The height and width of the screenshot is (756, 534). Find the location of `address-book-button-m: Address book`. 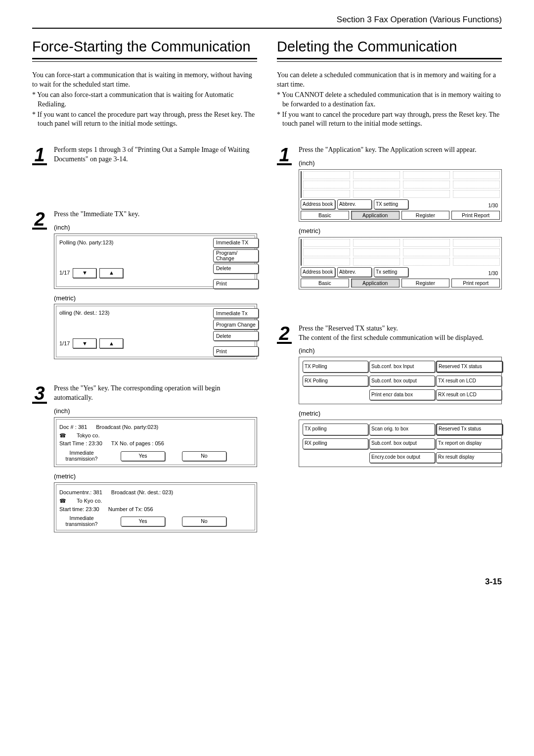

address-book-button-m: Address book is located at coordinates (318, 272).